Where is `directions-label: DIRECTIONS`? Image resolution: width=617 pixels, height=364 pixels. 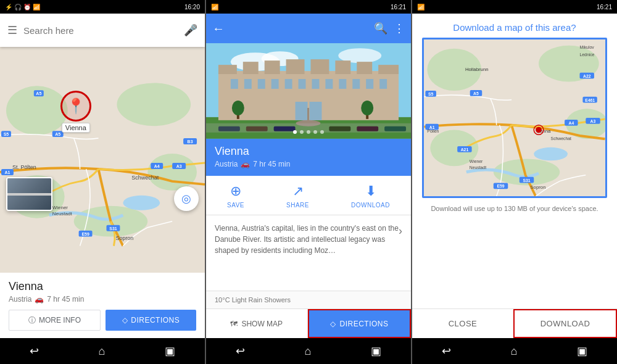
directions-label: DIRECTIONS is located at coordinates (155, 320).